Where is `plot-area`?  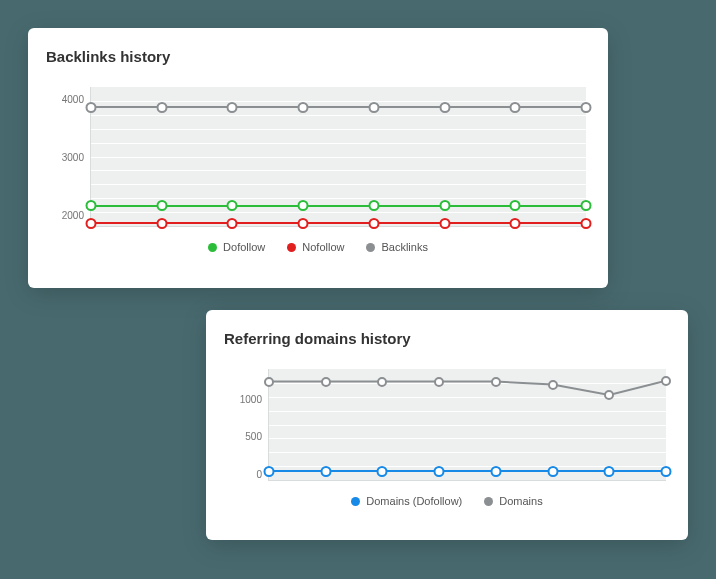 plot-area is located at coordinates (467, 425).